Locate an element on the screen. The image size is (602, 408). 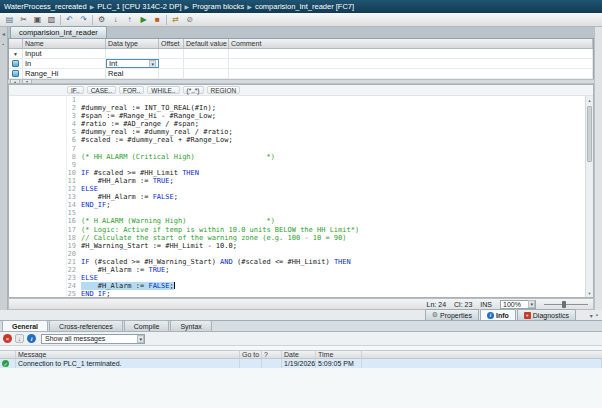
snippet-button-: (*..*) is located at coordinates (194, 90).